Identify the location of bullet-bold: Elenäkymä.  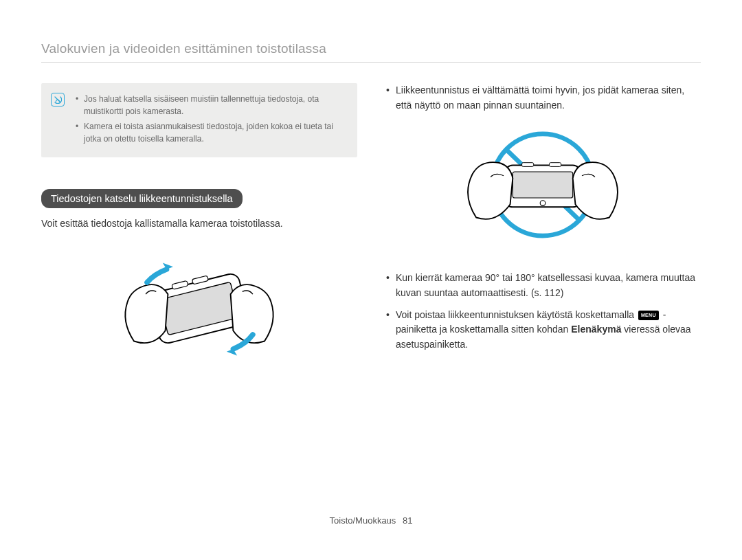
(596, 329).